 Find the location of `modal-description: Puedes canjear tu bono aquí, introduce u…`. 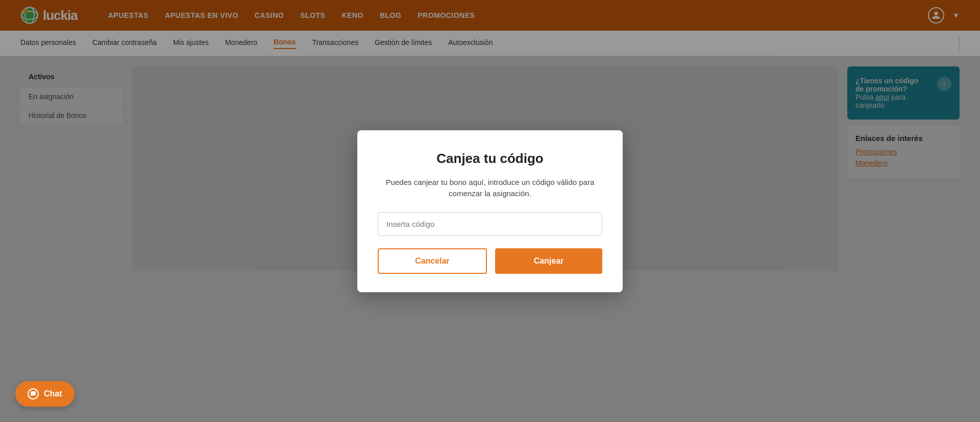

modal-description: Puedes canjear tu bono aquí, introduce u… is located at coordinates (490, 188).